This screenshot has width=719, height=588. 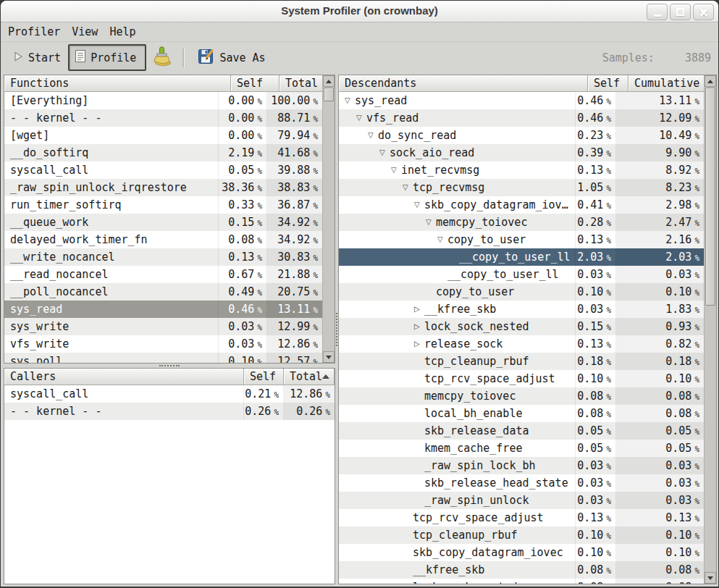 What do you see at coordinates (521, 153) in the screenshot?
I see `table-row: ▽sock_aio_read0.39%9.90%` at bounding box center [521, 153].